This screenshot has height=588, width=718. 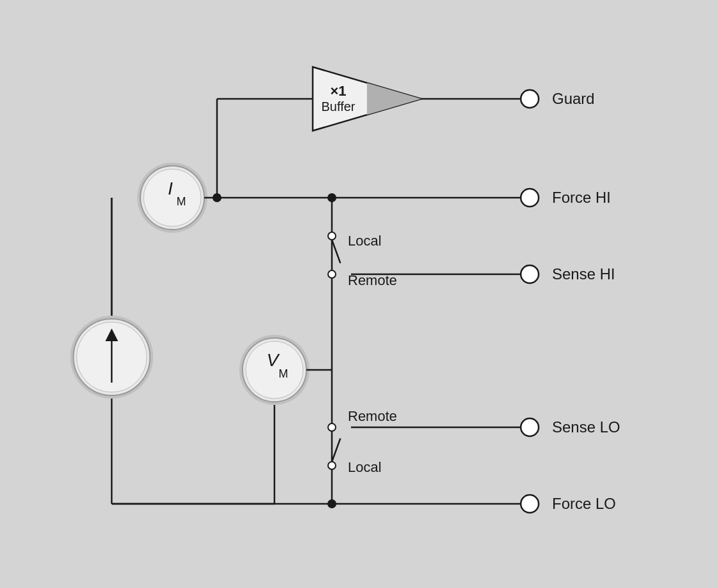 What do you see at coordinates (332, 198) in the screenshot?
I see `junction-top` at bounding box center [332, 198].